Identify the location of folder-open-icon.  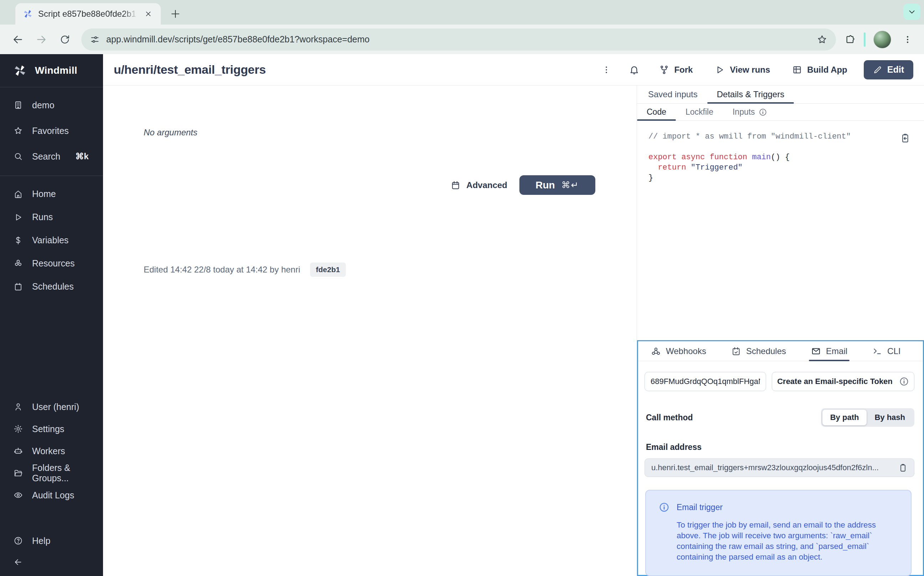
(18, 473).